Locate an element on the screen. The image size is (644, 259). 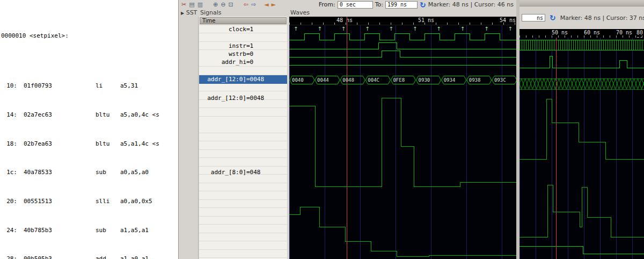
asm-opcode: 40a78533 is located at coordinates (60, 172).